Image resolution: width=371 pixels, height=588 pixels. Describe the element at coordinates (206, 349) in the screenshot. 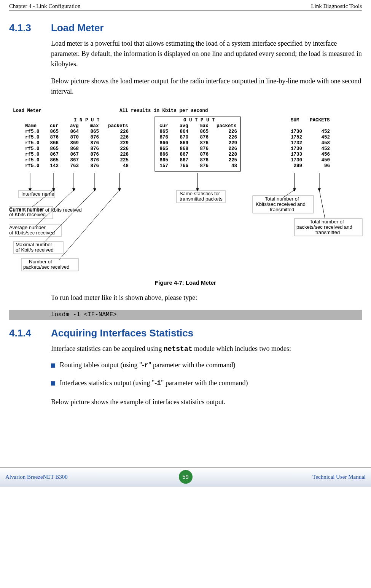

I see `section-414-para1: Interface statistics can be acquired usi…` at that location.